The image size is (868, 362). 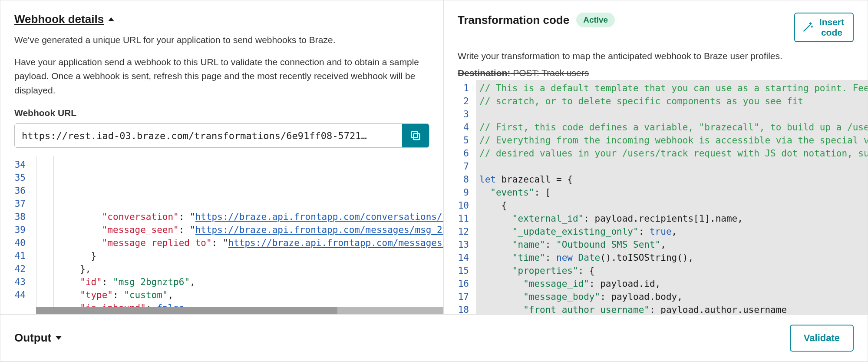 What do you see at coordinates (822, 338) in the screenshot?
I see `validate-button: Validate` at bounding box center [822, 338].